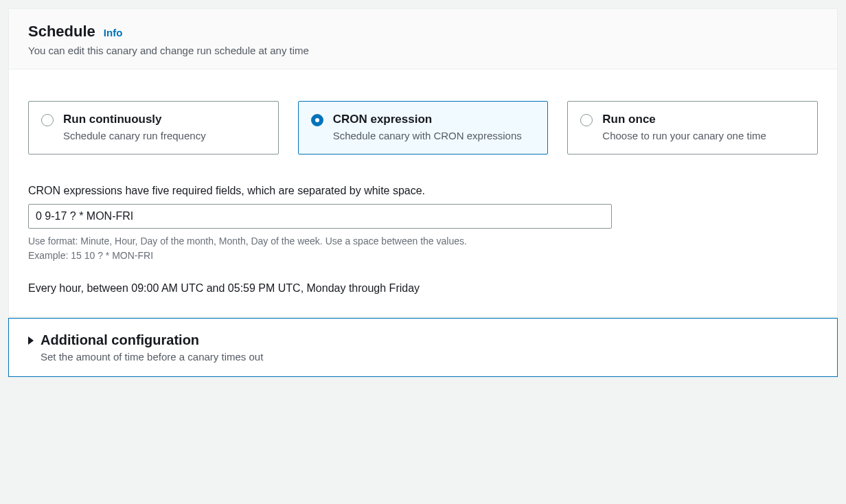 This screenshot has height=504, width=846. Describe the element at coordinates (423, 32) in the screenshot. I see `panel-title-row: Schedule Info` at that location.